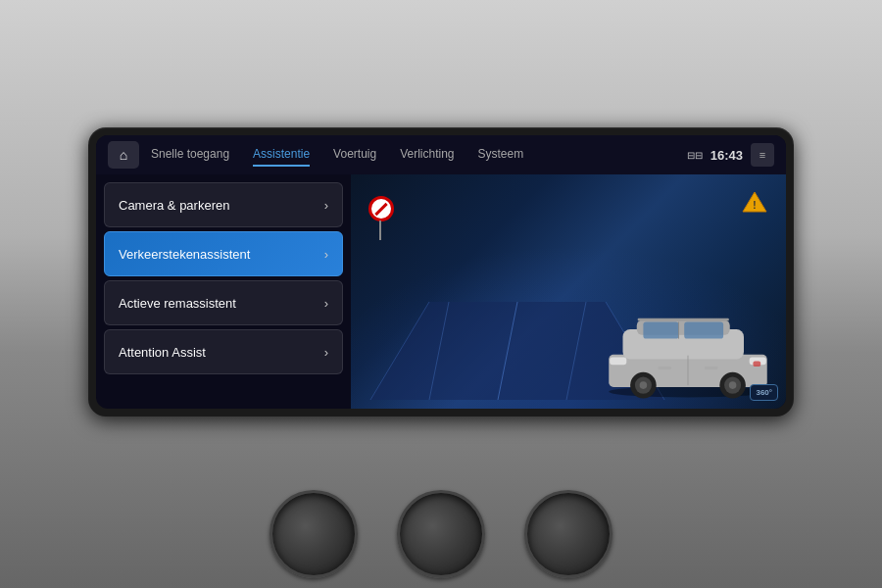 This screenshot has height=588, width=882. I want to click on settings-icon: ≡, so click(762, 155).